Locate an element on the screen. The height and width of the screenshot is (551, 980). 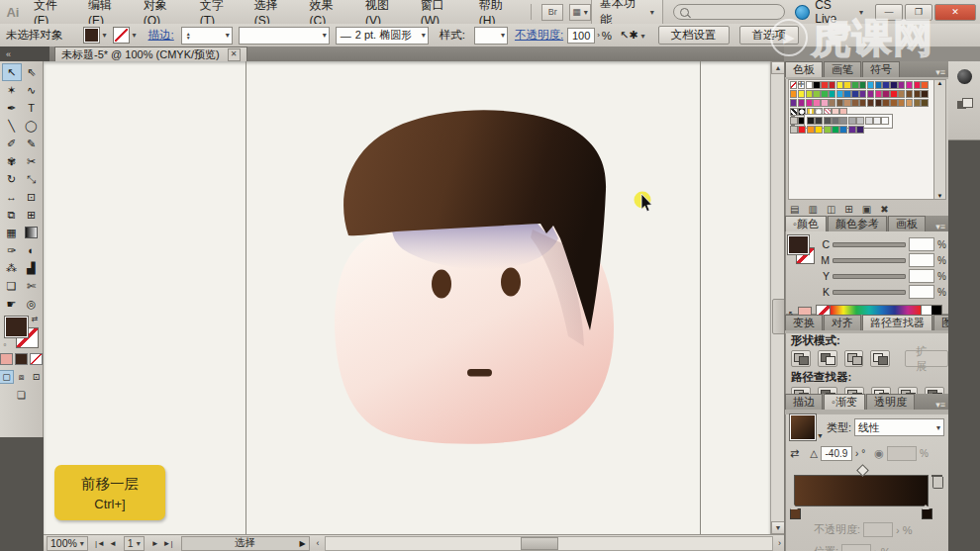
panel-icon-sphere is located at coordinates (964, 77).